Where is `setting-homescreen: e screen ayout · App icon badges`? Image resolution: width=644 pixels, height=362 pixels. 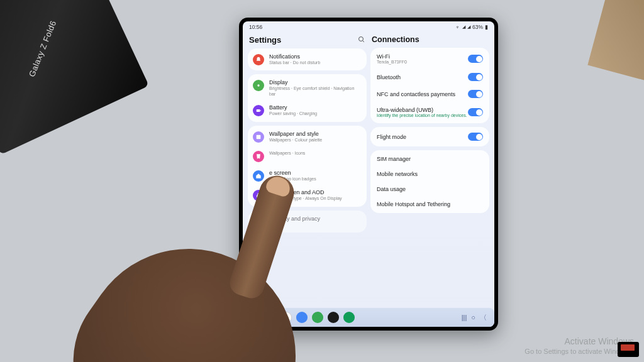
setting-homescreen: e screen ayout · App icon badges is located at coordinates (307, 176).